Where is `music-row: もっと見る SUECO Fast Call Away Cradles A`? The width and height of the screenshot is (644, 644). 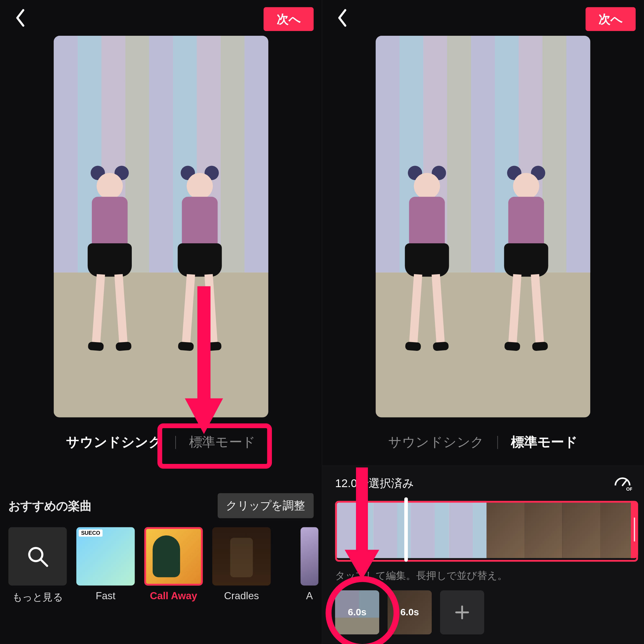
music-row: もっと見る SUECO Fast Call Away Cradles A is located at coordinates (165, 578).